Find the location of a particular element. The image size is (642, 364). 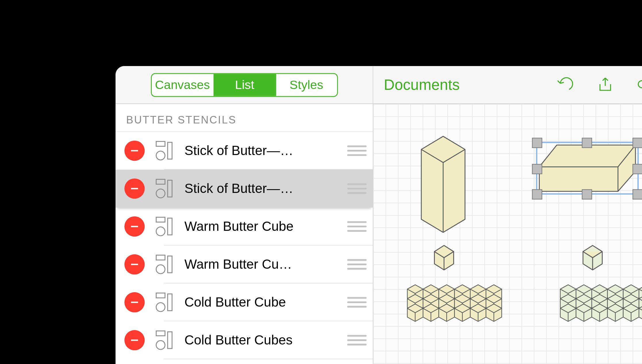

shape-cold-cube is located at coordinates (593, 258).